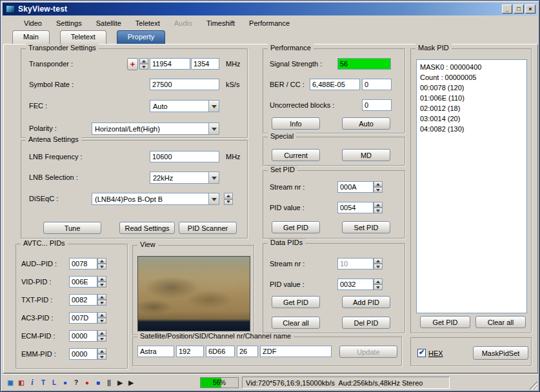 The height and width of the screenshot is (392, 540). I want to click on audio-icon: ●, so click(65, 382).